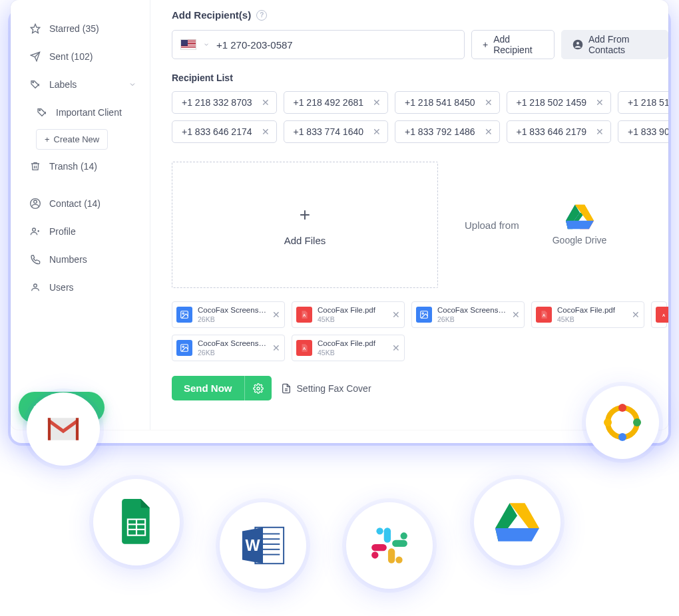 This screenshot has height=616, width=679. I want to click on document-icon, so click(286, 388).